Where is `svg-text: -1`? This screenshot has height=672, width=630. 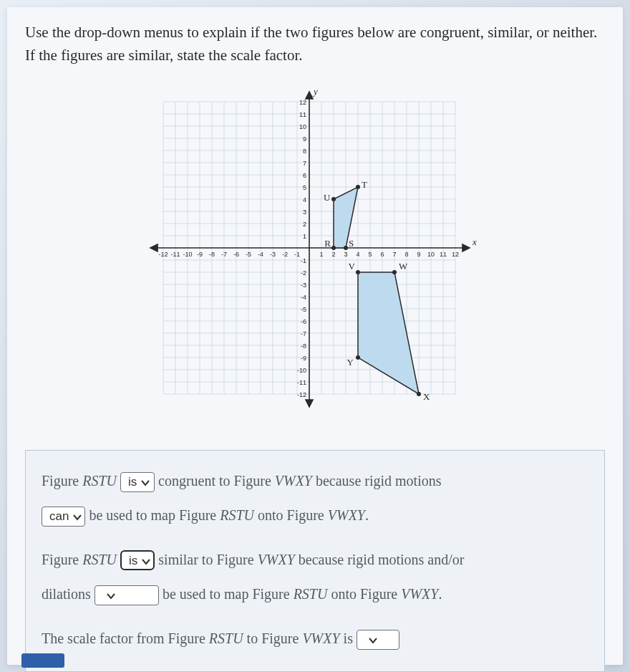
svg-text: -1 is located at coordinates (304, 261).